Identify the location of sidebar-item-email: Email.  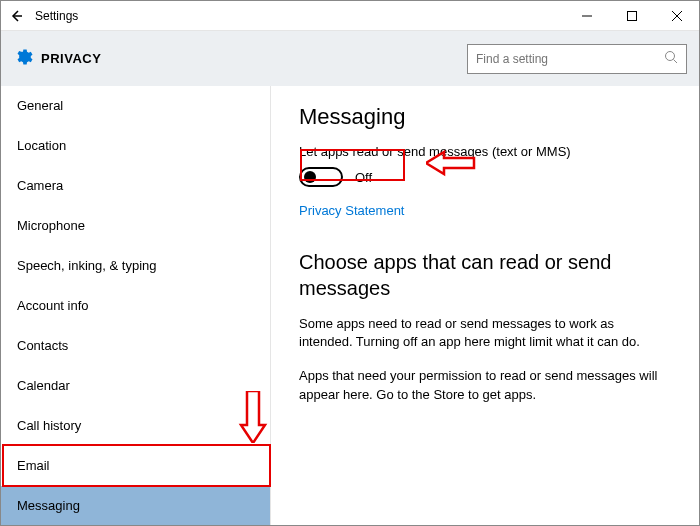
(136, 466).